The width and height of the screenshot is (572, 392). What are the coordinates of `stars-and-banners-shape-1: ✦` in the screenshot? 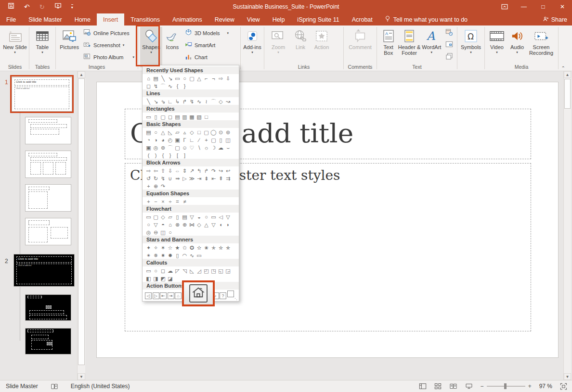 It's located at (148, 248).